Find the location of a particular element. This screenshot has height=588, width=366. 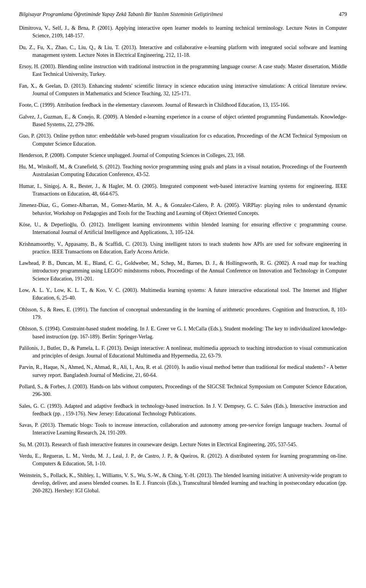

list-item: Hu, M., Winikoff, M., & Cranefield, S. (… is located at coordinates (183, 171).